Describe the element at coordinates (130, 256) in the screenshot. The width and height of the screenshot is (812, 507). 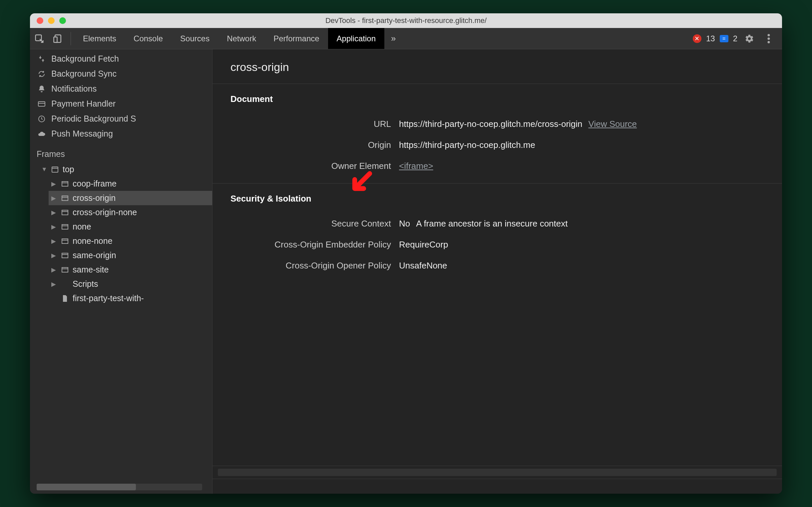
I see `tree-node: ▶ same-origin` at that location.